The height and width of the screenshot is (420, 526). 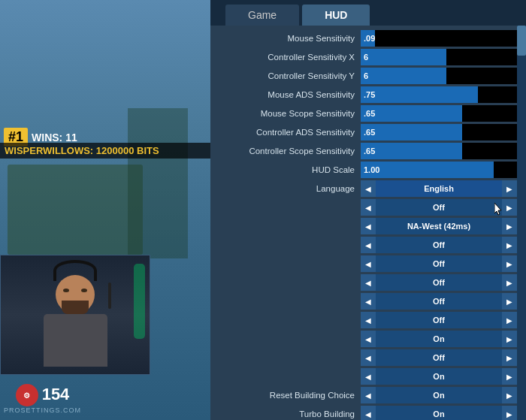 I want to click on setting-mouse-ads: Mouse ADS Sensitivity .75, so click(x=364, y=95).